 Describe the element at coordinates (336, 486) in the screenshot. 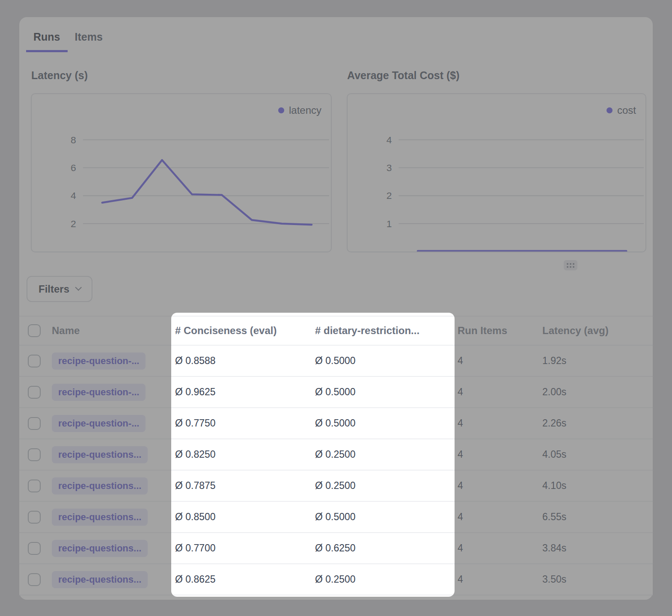

I see `table-row: recipe-questions... Ø 0.7875 Ø 0.2500 4 …` at that location.